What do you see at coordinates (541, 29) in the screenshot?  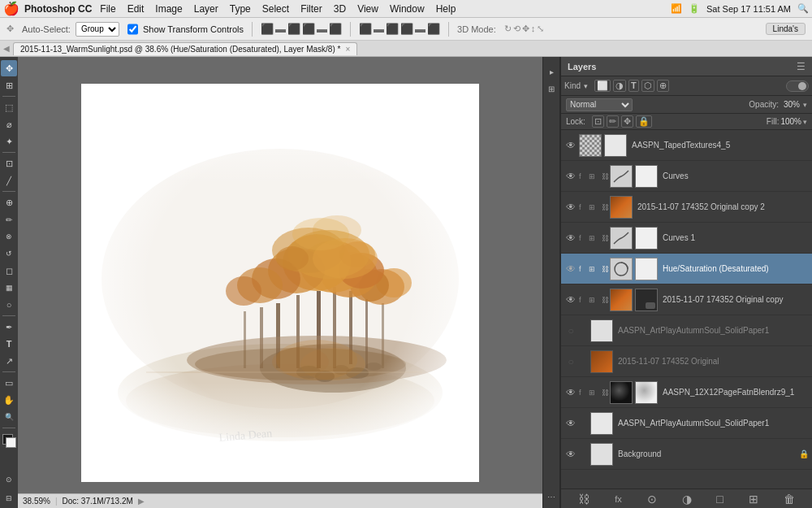 I see `3d-scale-icon: ⤡` at bounding box center [541, 29].